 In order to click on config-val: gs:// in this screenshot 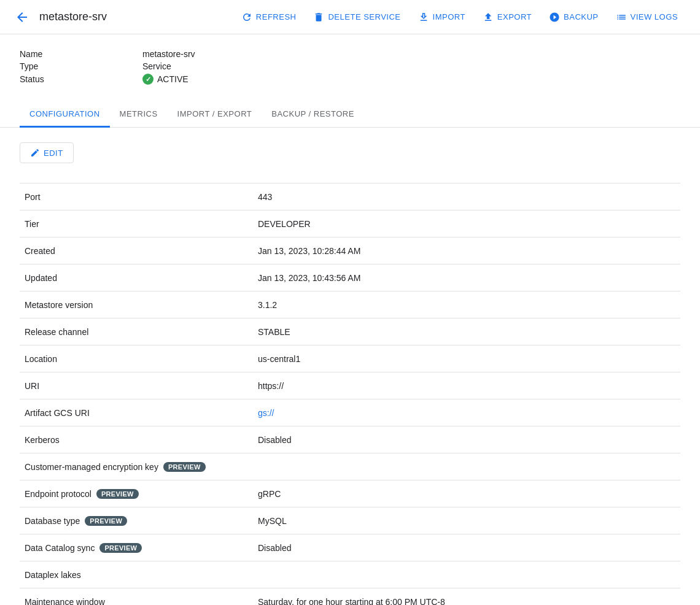, I will do `click(467, 413)`.